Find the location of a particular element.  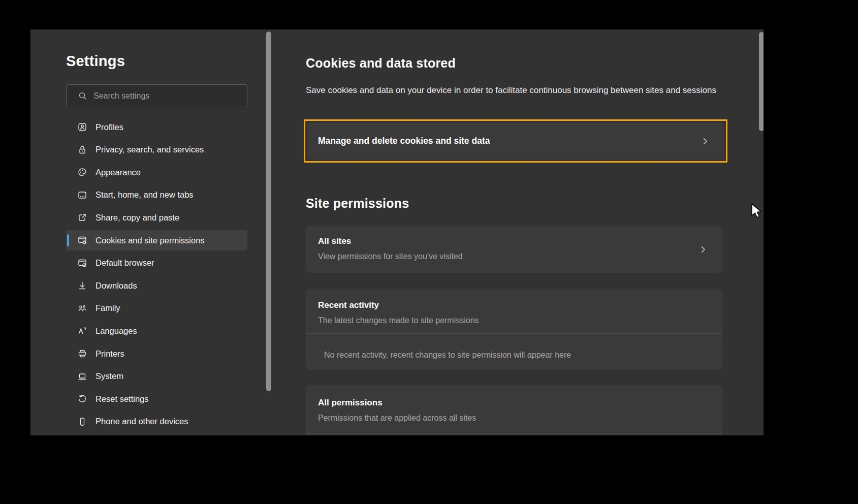

languages-icon is located at coordinates (82, 331).